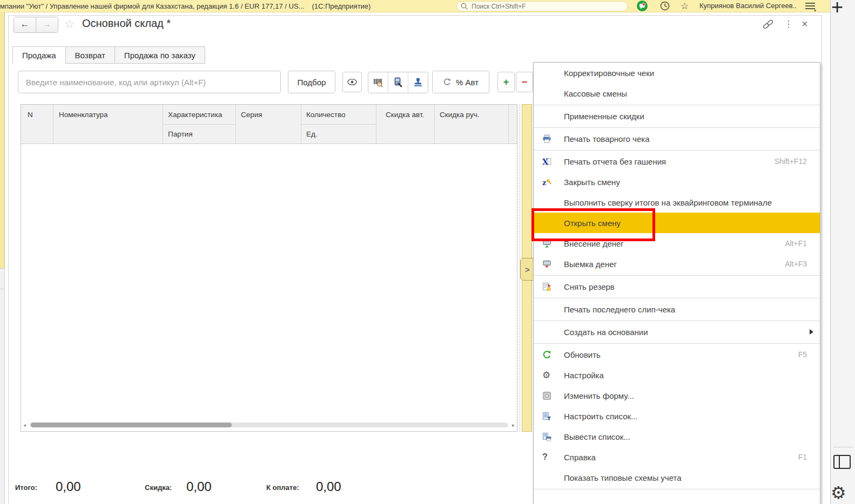  Describe the element at coordinates (25, 425) in the screenshot. I see `scroll-left-icon: ◂` at that location.